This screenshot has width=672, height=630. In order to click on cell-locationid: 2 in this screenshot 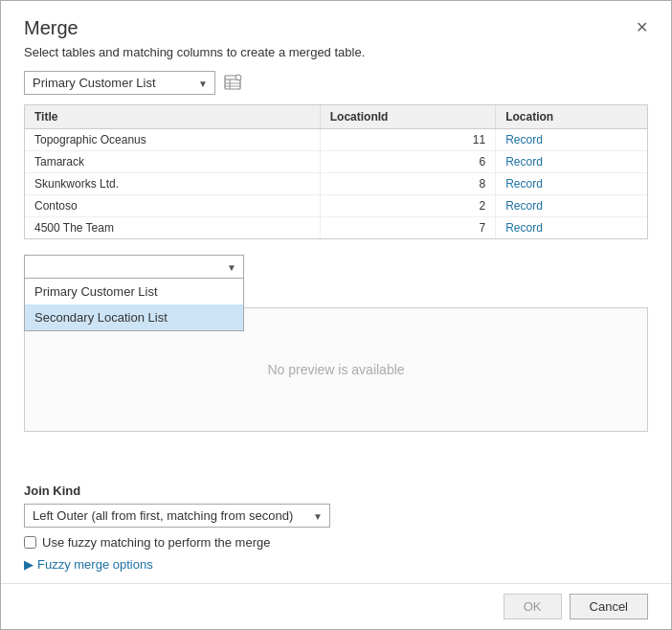, I will do `click(408, 207)`.